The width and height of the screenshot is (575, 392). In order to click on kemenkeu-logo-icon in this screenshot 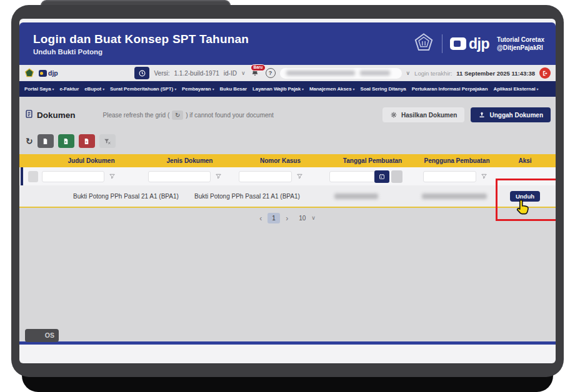, I will do `click(29, 73)`.